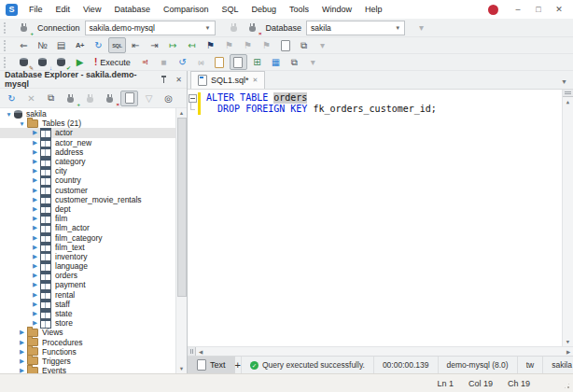 This screenshot has height=392, width=573. What do you see at coordinates (112, 62) in the screenshot?
I see `execute-button: !Execute` at bounding box center [112, 62].